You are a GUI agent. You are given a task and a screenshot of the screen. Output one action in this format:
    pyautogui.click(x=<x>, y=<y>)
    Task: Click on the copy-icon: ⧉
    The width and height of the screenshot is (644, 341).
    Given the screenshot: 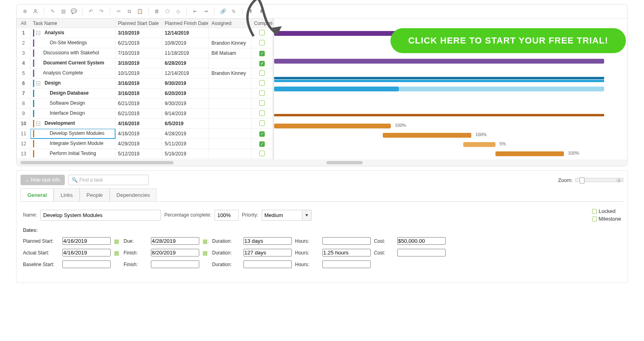 What is the action you would take?
    pyautogui.click(x=129, y=11)
    